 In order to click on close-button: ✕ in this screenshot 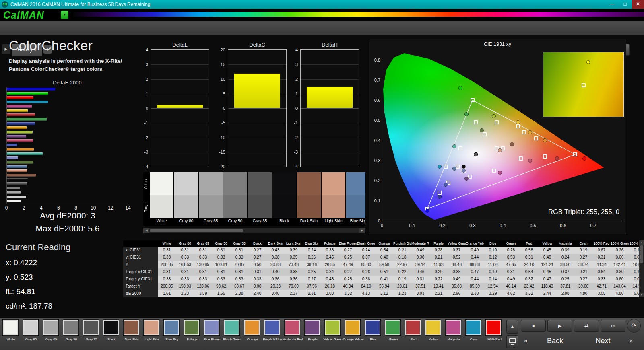, I will do `click(638, 4)`.